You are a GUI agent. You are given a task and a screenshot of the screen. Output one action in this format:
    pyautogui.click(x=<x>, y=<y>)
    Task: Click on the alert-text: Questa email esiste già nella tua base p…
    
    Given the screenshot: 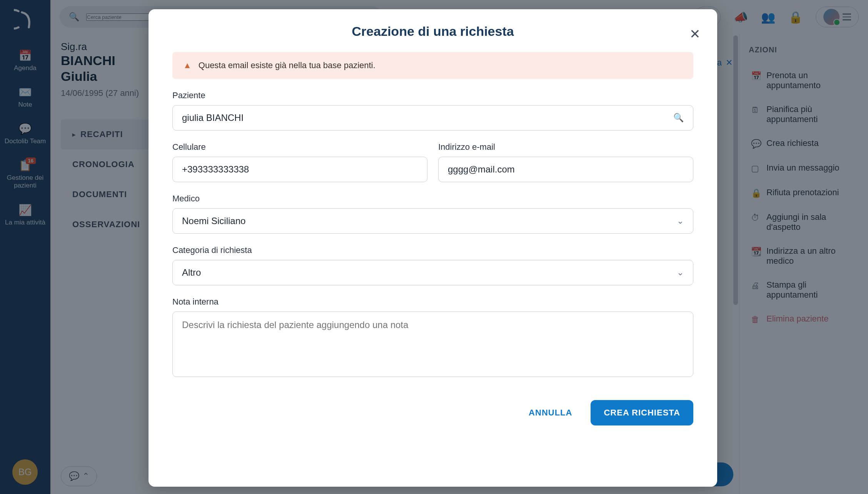 What is the action you would take?
    pyautogui.click(x=287, y=65)
    